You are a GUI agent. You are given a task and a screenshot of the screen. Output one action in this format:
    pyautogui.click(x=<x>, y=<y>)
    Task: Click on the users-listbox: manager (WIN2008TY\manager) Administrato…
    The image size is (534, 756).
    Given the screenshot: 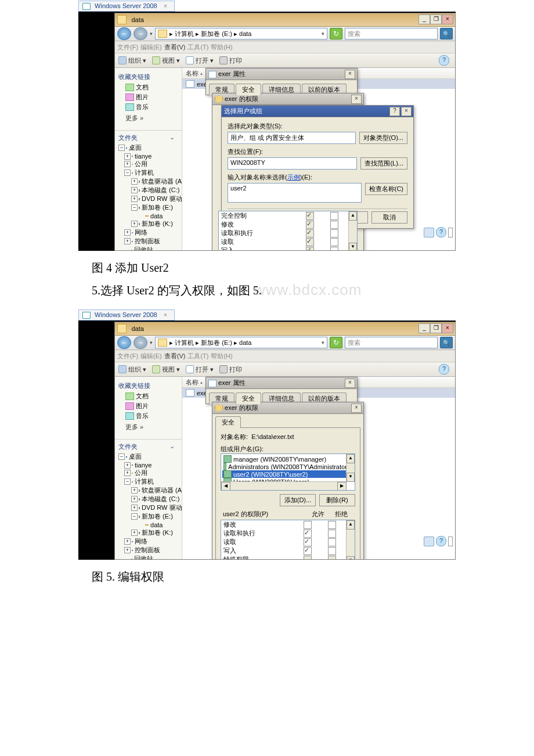 What is the action you would take?
    pyautogui.click(x=288, y=472)
    